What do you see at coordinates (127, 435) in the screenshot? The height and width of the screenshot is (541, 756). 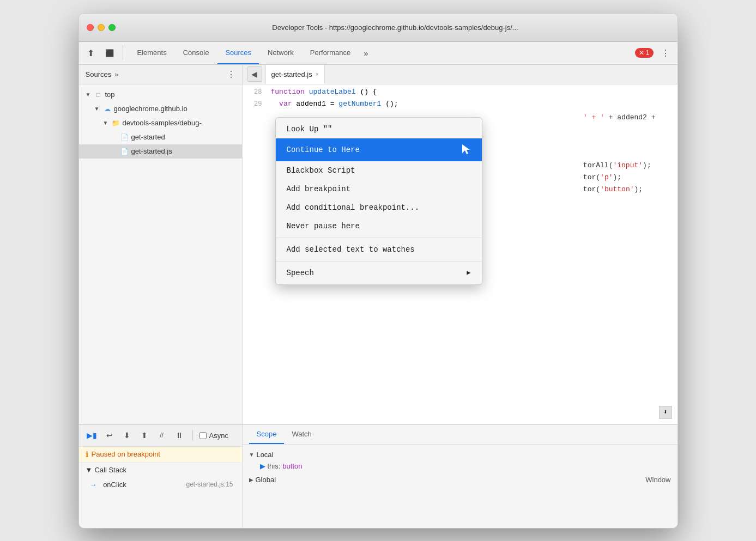 I see `step-into-icon: ⬇` at bounding box center [127, 435].